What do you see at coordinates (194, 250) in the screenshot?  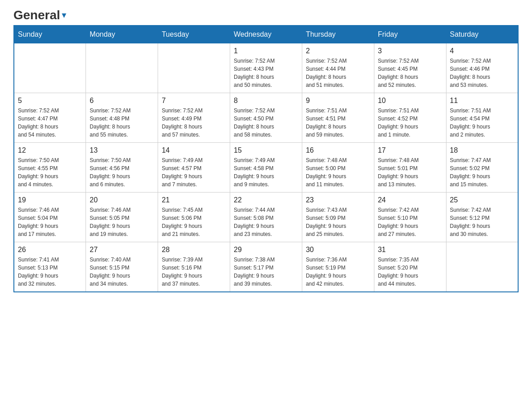 I see `day-number: 28` at bounding box center [194, 250].